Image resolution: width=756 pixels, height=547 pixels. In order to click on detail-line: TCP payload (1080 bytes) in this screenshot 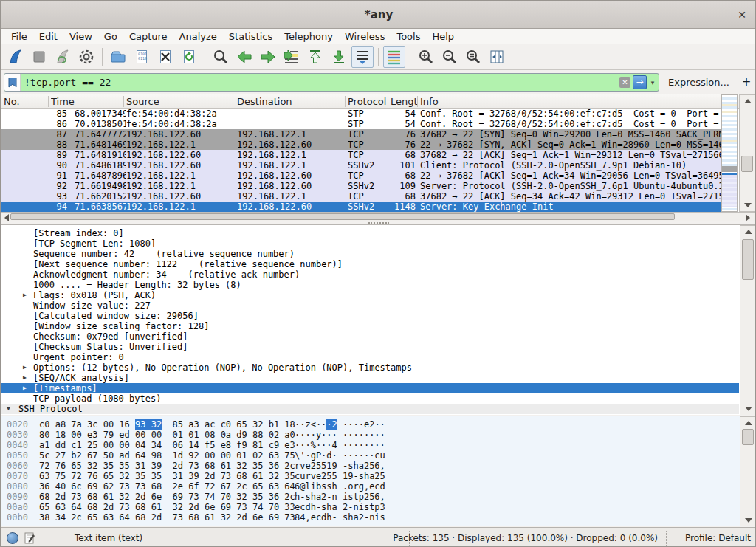, I will do `click(370, 399)`.